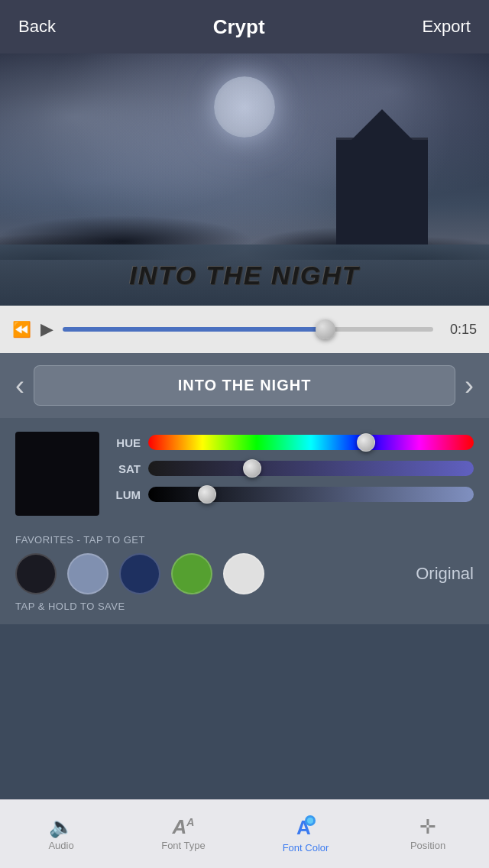 The image size is (489, 868). What do you see at coordinates (244, 576) in the screenshot?
I see `favorites-section: FAVORITES - TAP TO GET Original TAP & HO…` at bounding box center [244, 576].